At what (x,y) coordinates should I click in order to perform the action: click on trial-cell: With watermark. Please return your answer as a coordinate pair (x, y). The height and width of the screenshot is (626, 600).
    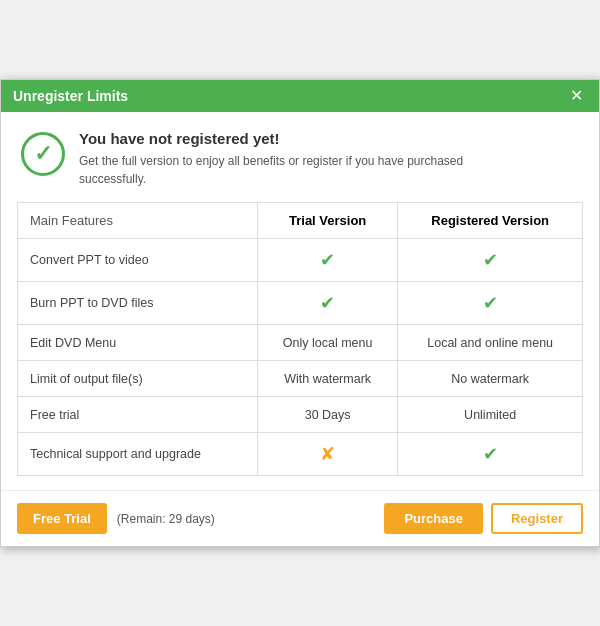
    Looking at the image, I should click on (327, 379).